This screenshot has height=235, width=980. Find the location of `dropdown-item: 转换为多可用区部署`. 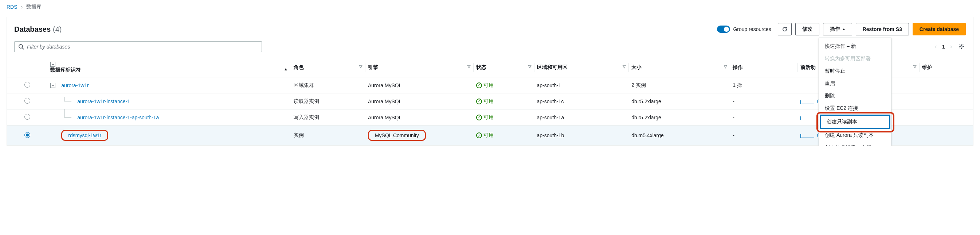

dropdown-item: 转换为多可用区部署 is located at coordinates (855, 59).